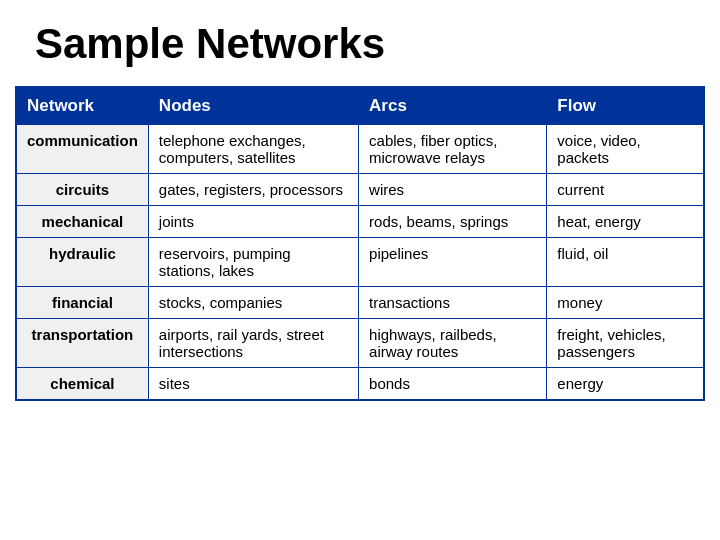 This screenshot has width=720, height=540. I want to click on cell-network: hydraulic, so click(82, 262).